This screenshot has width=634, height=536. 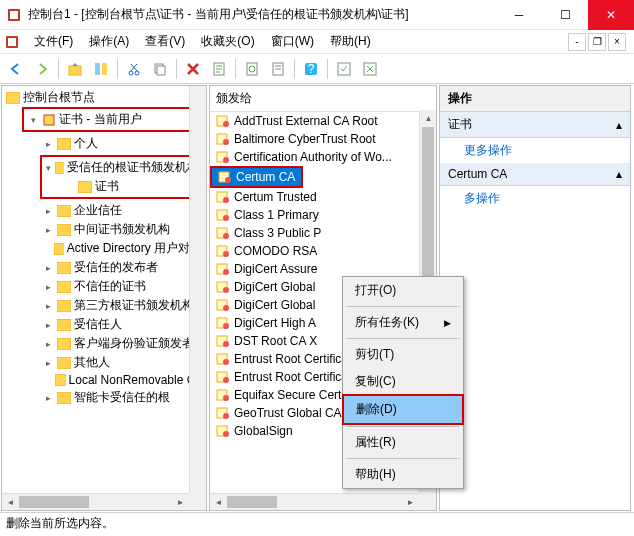 I want to click on tree-trusted-people: ▸受信任人, so click(x=122, y=324).